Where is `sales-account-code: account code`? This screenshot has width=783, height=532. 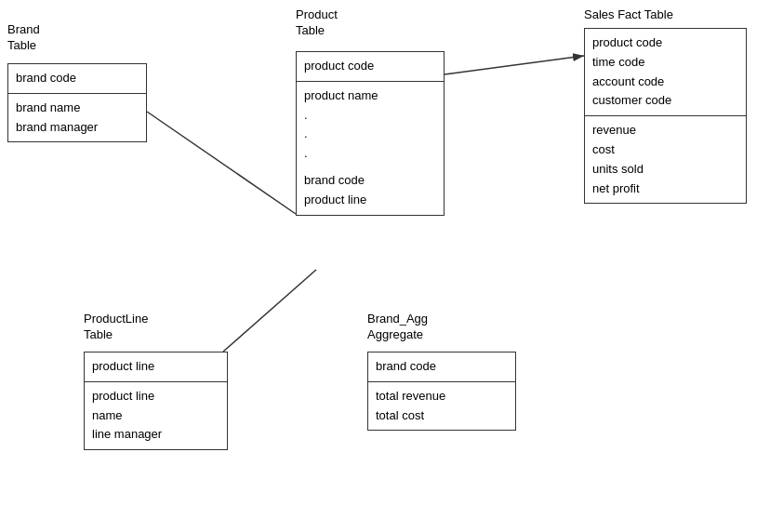
sales-account-code: account code is located at coordinates (666, 82).